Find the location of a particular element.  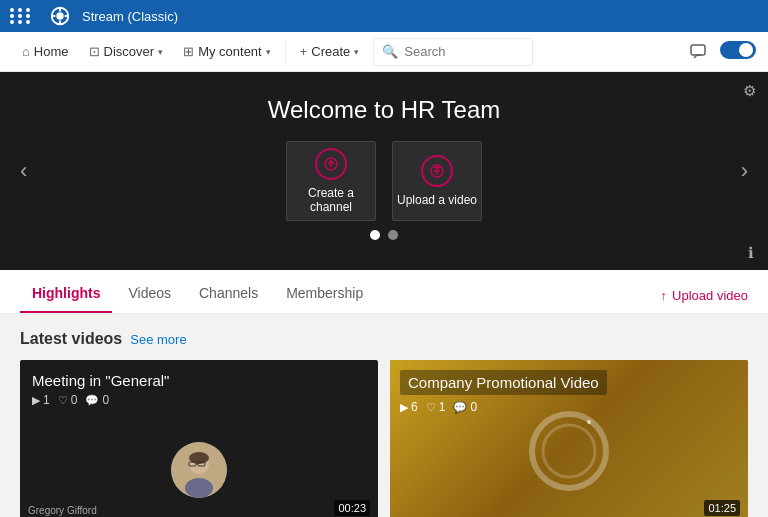

search-icon: 🔍 is located at coordinates (390, 52).